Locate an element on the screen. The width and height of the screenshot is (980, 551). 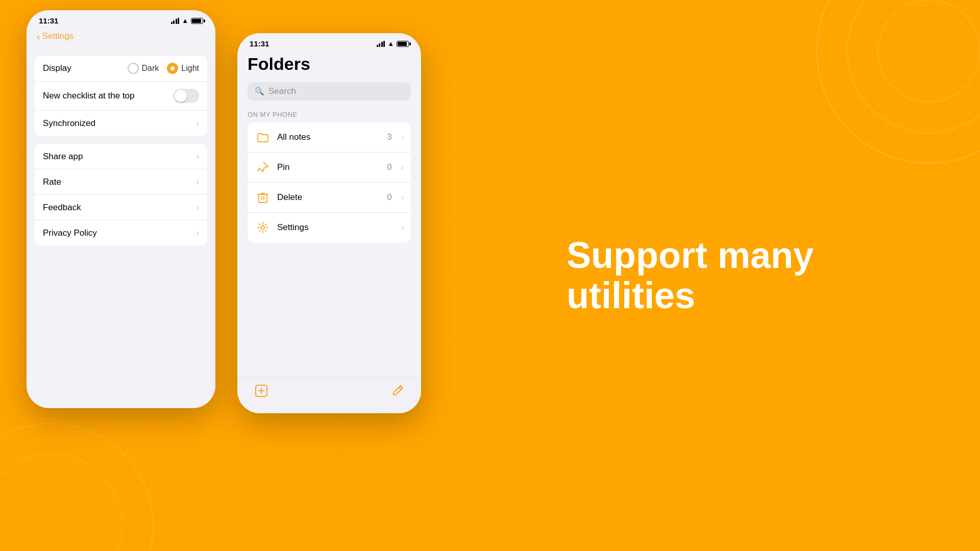
status-icons-2: ▲ is located at coordinates (393, 44).